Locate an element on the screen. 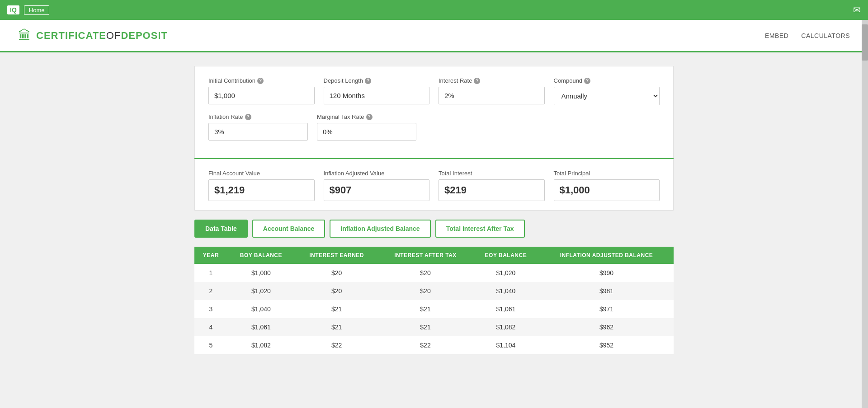 The height and width of the screenshot is (408, 868). total-principal: $1,000 is located at coordinates (607, 190).